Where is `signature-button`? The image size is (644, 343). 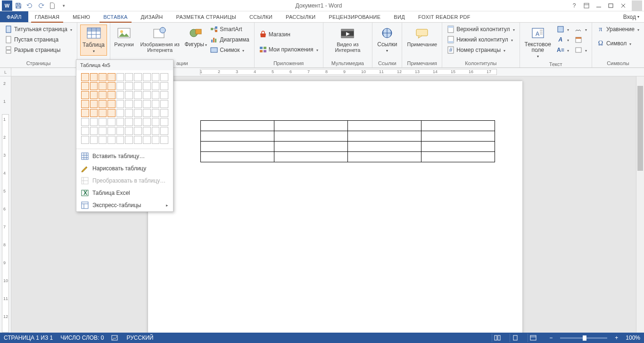 signature-button is located at coordinates (581, 29).